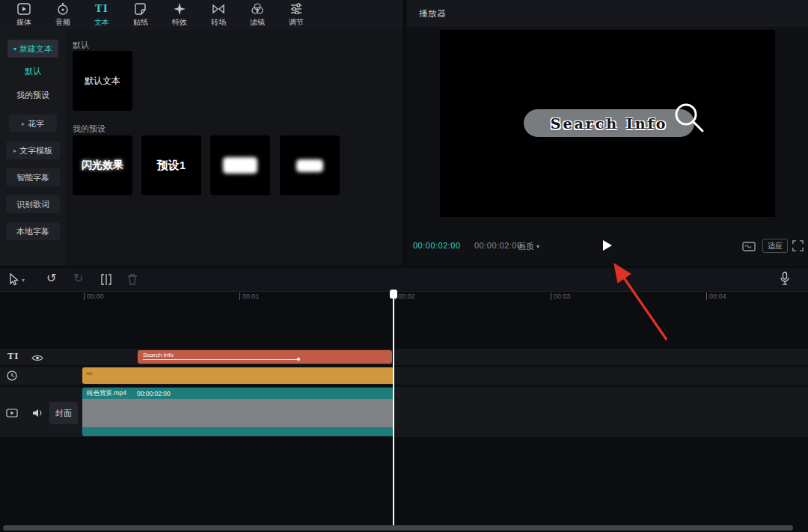  Describe the element at coordinates (81, 45) in the screenshot. I see `section-title-default: 默认` at that location.